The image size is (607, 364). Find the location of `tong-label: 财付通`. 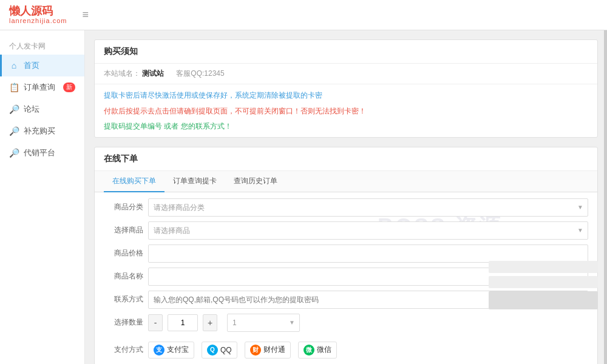

tong-label: 财付通 is located at coordinates (274, 349).